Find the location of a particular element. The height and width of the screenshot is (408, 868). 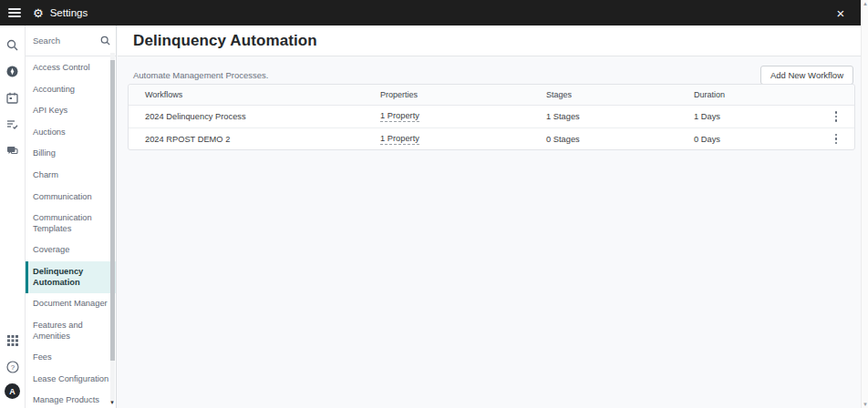

sidebar-item-billing: Billing is located at coordinates (71, 154).